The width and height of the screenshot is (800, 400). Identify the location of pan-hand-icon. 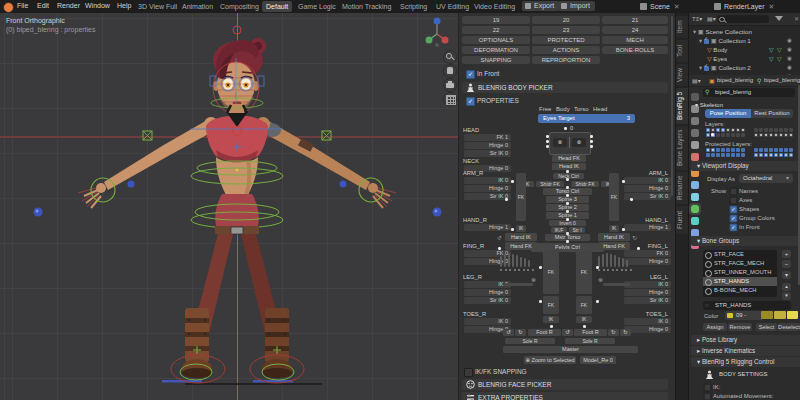
(450, 71).